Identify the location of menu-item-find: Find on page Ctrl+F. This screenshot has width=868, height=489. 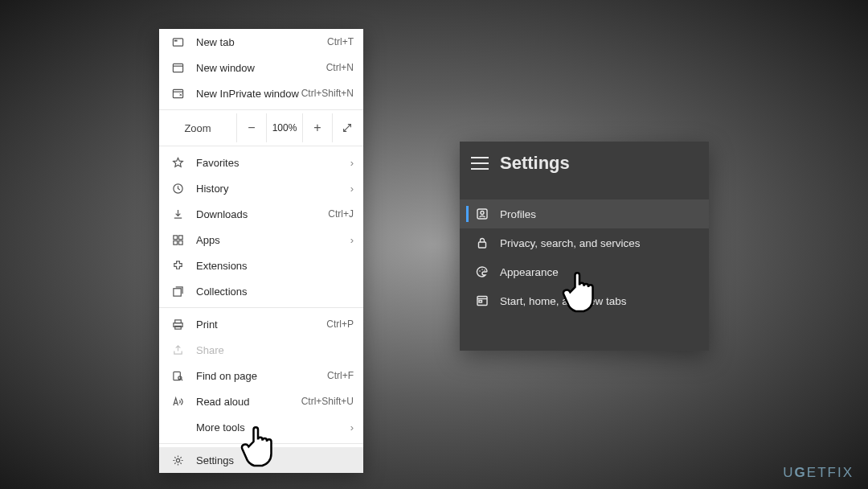
(261, 376).